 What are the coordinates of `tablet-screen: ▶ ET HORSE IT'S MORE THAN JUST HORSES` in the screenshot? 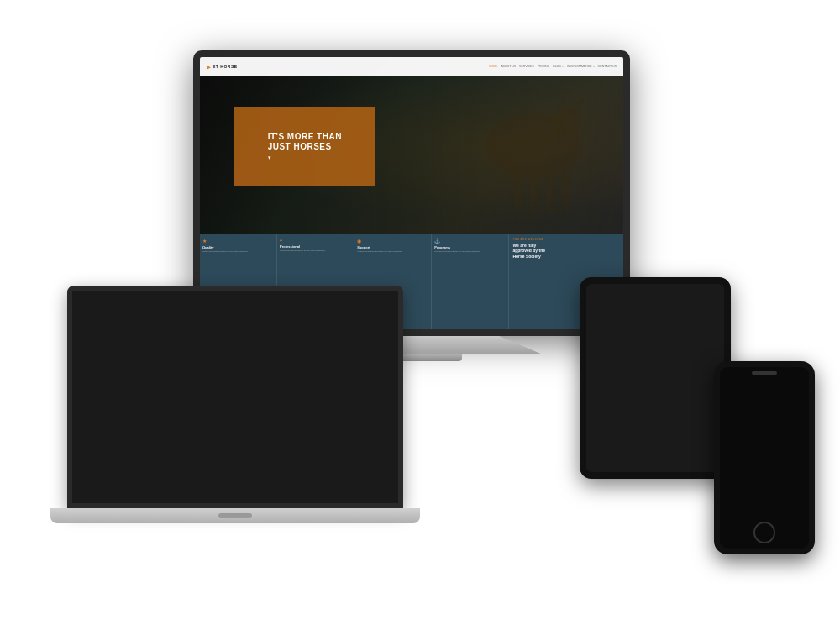 It's located at (655, 378).